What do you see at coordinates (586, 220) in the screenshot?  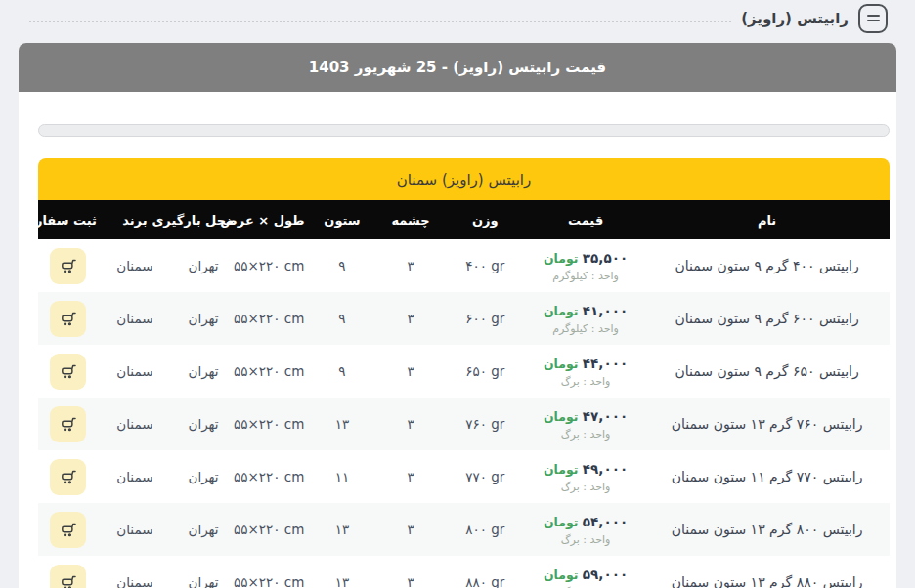 I see `column-header-price: قیمت` at bounding box center [586, 220].